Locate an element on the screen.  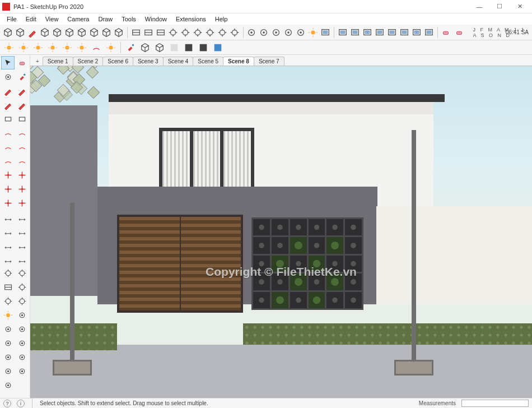
blue-button is located at coordinates (218, 48).